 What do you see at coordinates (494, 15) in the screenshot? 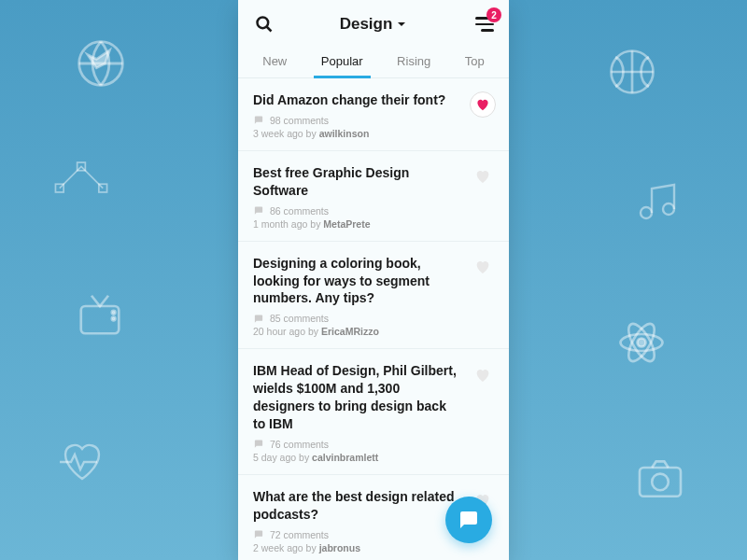
I see `notification-badge: 2` at bounding box center [494, 15].